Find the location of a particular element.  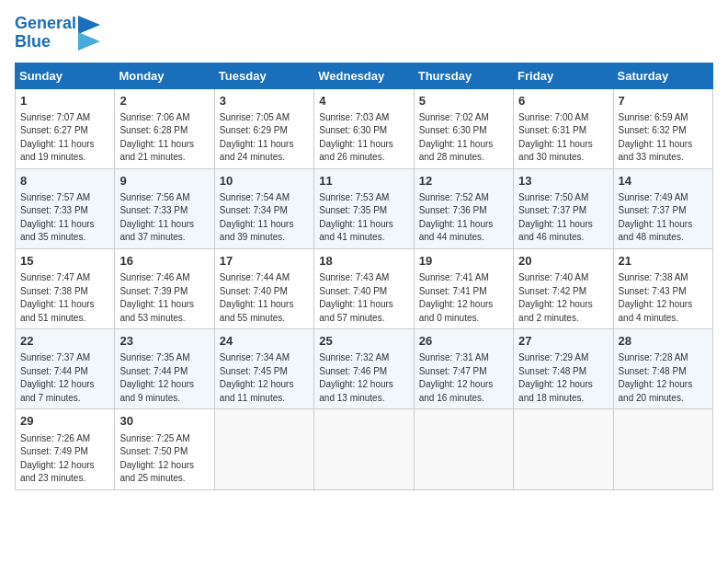

calendar-cell: 13Sunrise: 7:50 AM Sunset: 7:37 PM Dayli… is located at coordinates (563, 208).